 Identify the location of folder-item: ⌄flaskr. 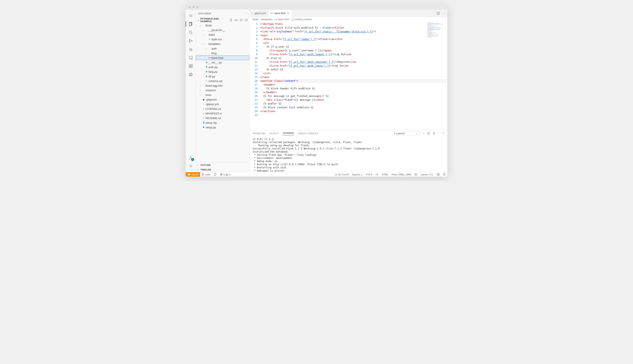
(223, 25).